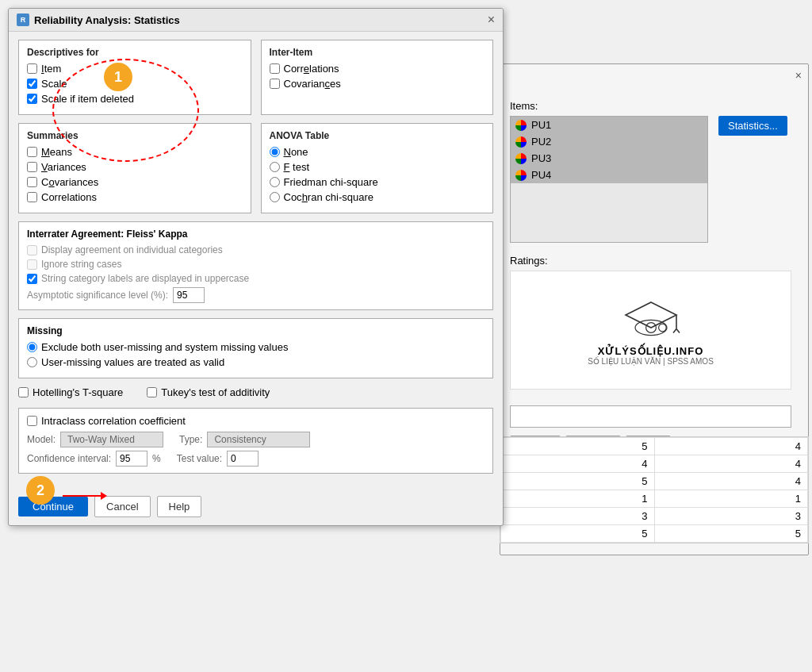  What do you see at coordinates (208, 392) in the screenshot?
I see `tukey-row: Tukey's test of additivity` at bounding box center [208, 392].